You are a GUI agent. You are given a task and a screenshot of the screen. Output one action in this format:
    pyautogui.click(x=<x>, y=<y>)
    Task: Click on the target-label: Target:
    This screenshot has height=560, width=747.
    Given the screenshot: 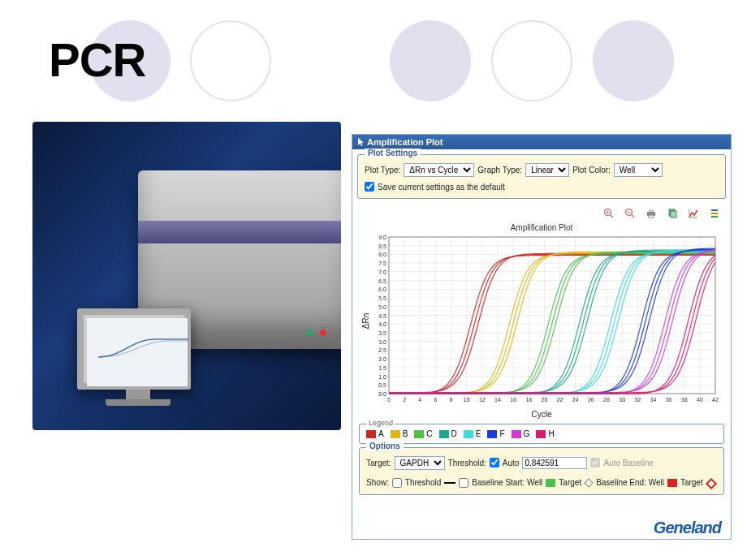 What is the action you would take?
    pyautogui.click(x=378, y=463)
    